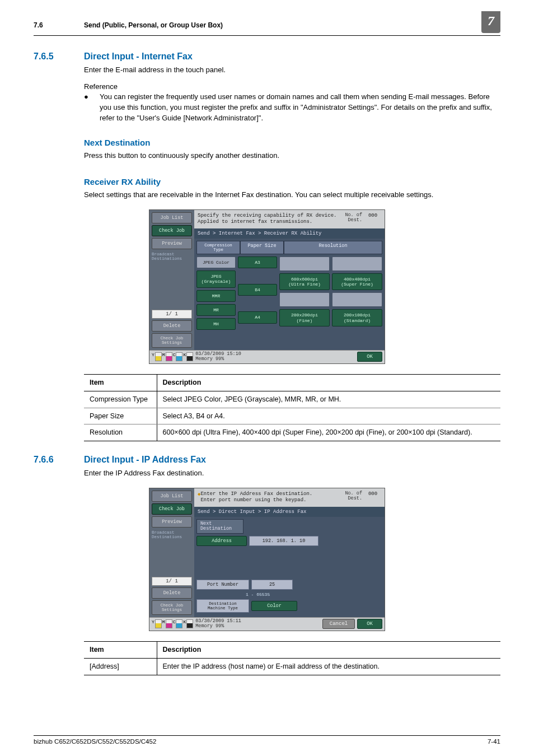  Describe the element at coordinates (305, 282) in the screenshot. I see `option-600dpi: 600x600dpi (Ultra Fine)` at that location.